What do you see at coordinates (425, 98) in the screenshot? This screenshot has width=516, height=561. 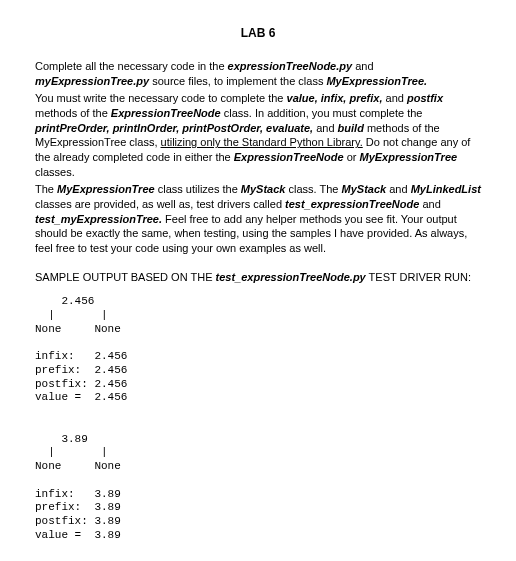 I see `method: postfix` at bounding box center [425, 98].